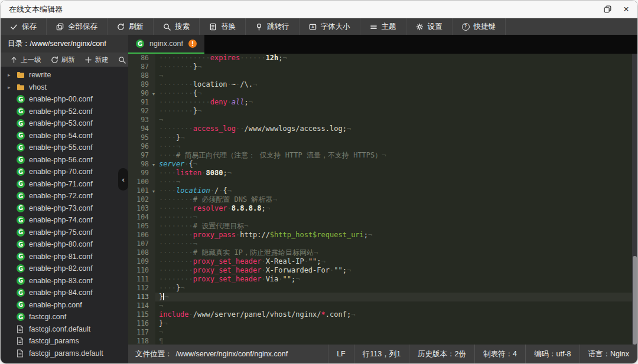 The image size is (638, 364). Describe the element at coordinates (383, 173) in the screenshot. I see `code-line-99: 99····listen·8080;¬` at that location.